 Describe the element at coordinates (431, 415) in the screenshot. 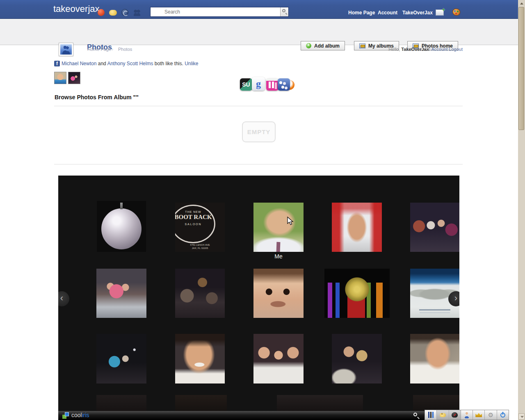

I see `equalizer-icon` at that location.